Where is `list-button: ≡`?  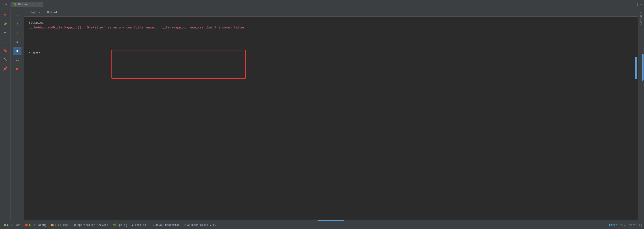
list-button: ≡ is located at coordinates (18, 42).